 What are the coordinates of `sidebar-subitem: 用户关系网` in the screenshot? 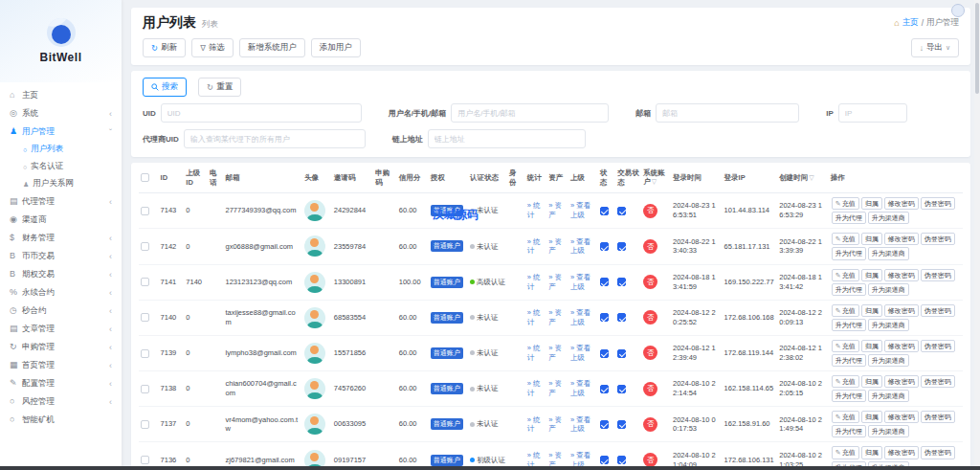 It's located at (61, 184).